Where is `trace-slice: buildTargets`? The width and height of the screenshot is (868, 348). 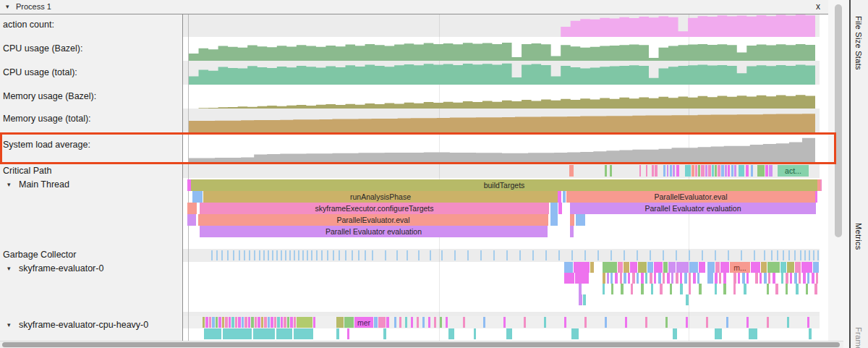
trace-slice: buildTargets is located at coordinates (504, 185).